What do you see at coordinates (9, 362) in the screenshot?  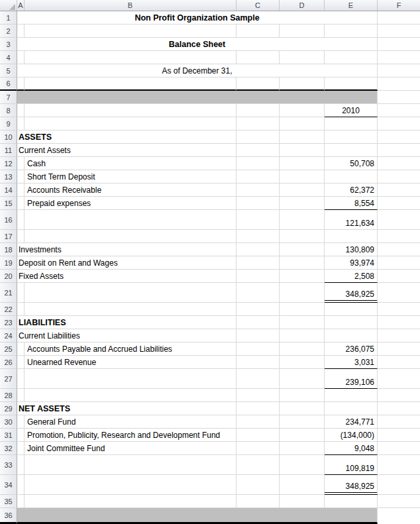 I see `row-header-26: 26` at bounding box center [9, 362].